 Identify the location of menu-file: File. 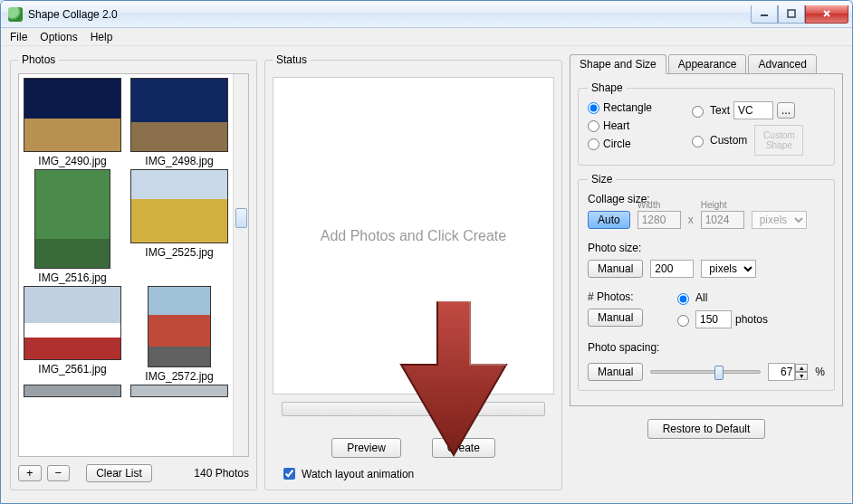
(18, 37).